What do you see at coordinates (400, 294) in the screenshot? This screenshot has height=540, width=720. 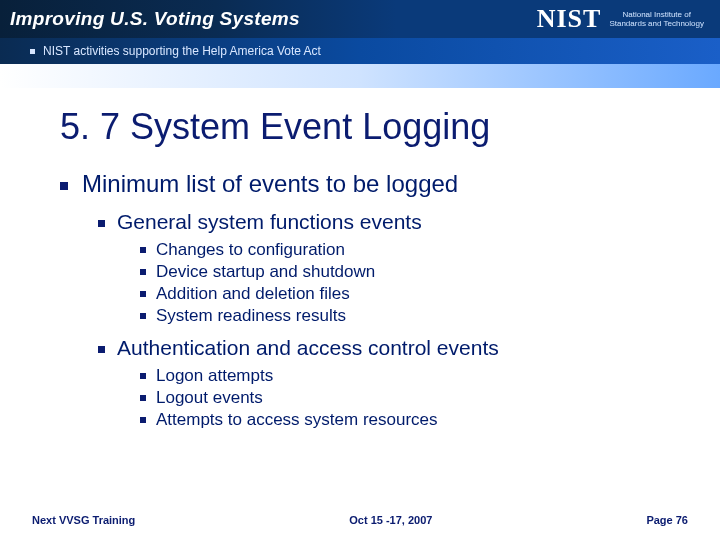 I see `list-item: Addition and deletion files` at bounding box center [400, 294].